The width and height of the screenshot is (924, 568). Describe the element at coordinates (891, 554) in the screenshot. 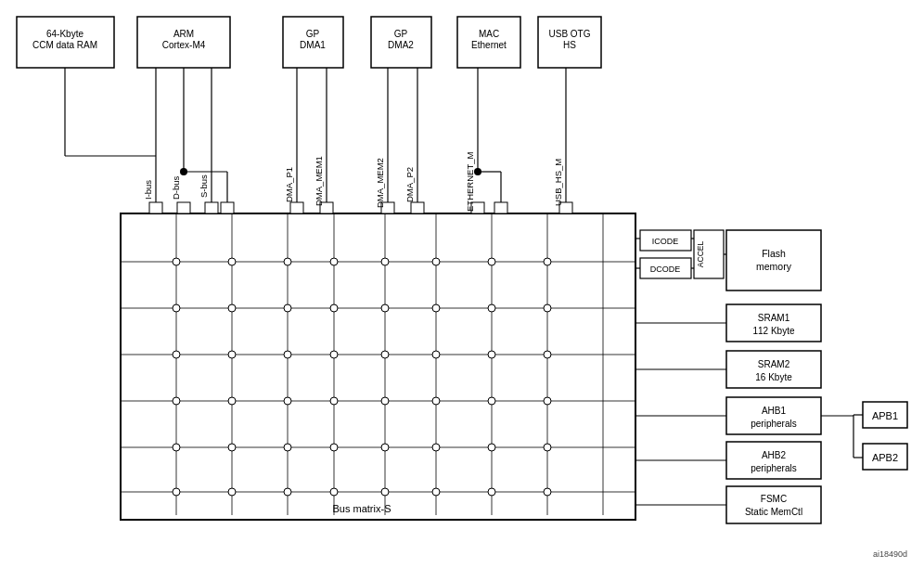

I see `svg-text: ai18490d` at that location.